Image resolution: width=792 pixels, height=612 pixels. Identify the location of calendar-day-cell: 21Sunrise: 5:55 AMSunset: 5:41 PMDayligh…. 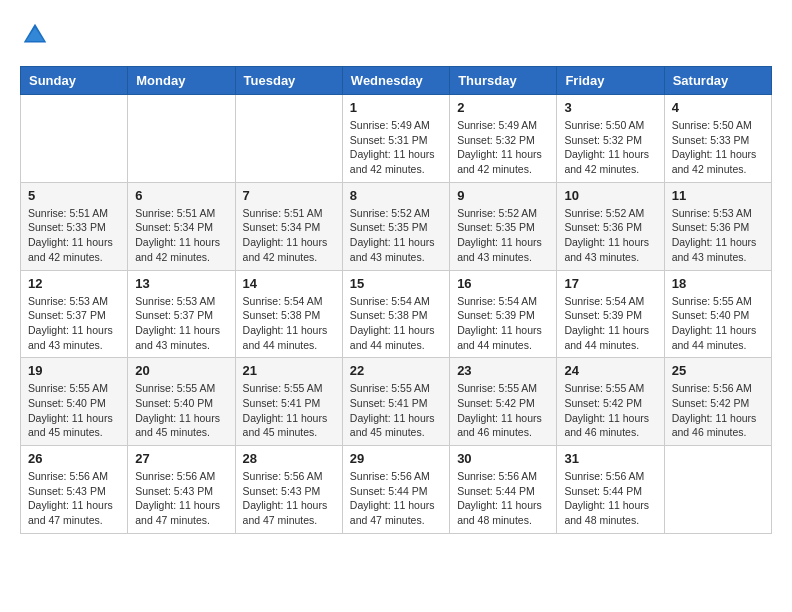
(288, 402).